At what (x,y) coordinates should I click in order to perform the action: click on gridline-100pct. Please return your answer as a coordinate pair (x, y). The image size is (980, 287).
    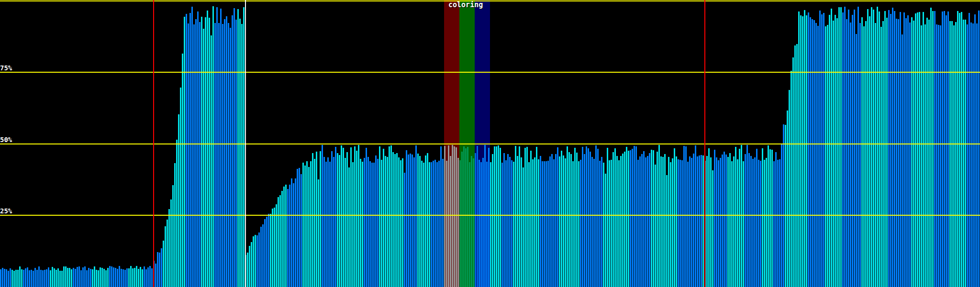
    Looking at the image, I should click on (490, 1).